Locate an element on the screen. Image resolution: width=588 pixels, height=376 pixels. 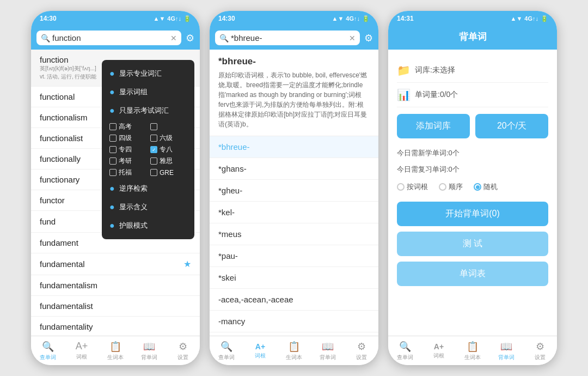
cb-cet4: 四级 is located at coordinates (127, 138).